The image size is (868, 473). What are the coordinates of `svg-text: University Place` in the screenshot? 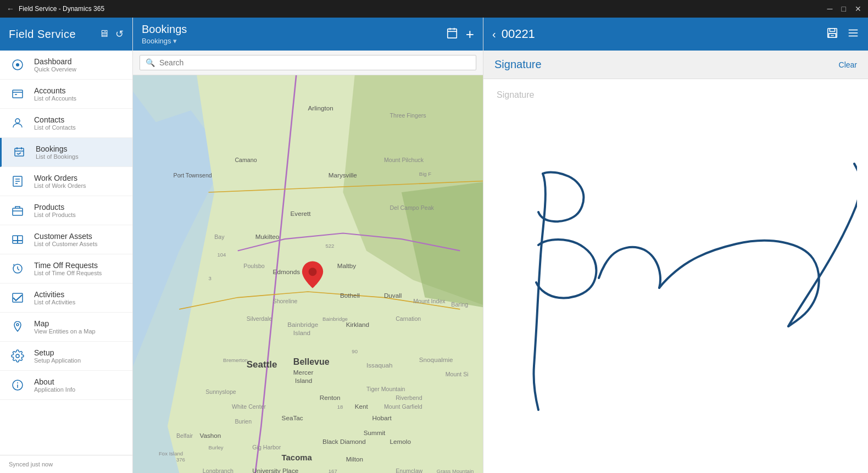 It's located at (275, 470).